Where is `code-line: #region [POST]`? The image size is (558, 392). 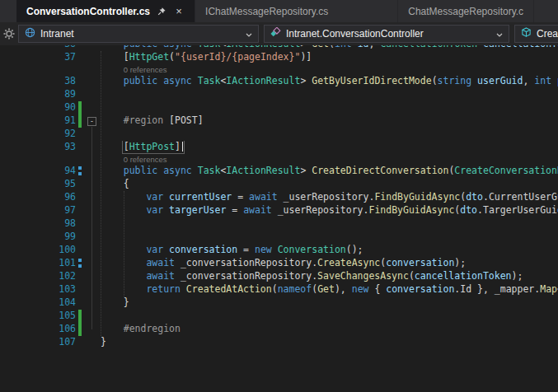 code-line: #region [POST] is located at coordinates (330, 121).